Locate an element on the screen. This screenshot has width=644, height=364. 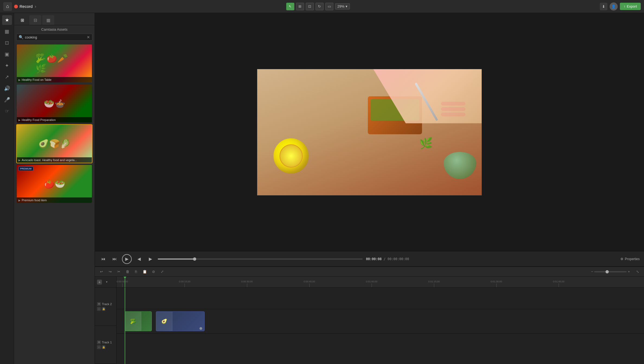
expand-button: ⤢ is located at coordinates (162, 272).